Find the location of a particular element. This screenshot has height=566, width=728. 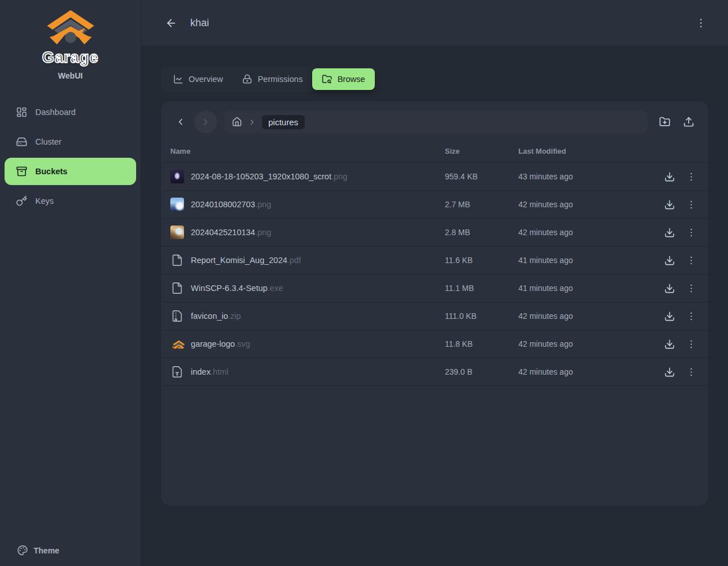

table-row: 2024-08-18-105203_1920x1080_scrot.png 95… is located at coordinates (435, 177).